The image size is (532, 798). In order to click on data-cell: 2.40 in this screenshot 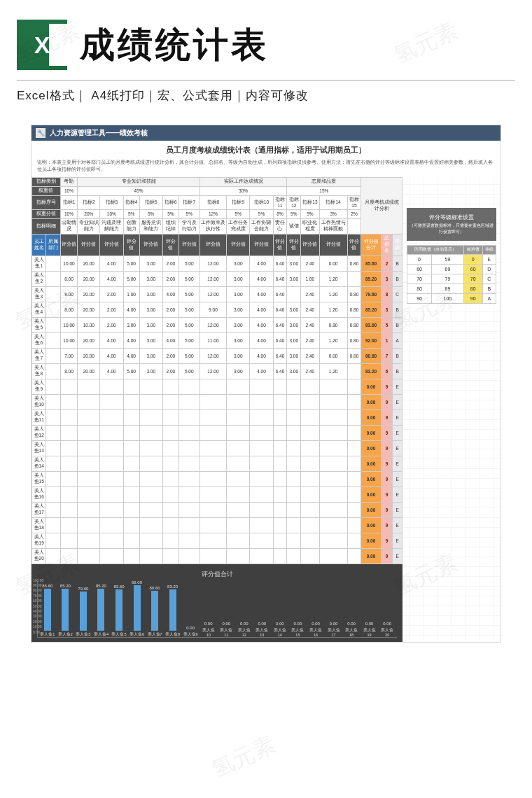, I will do `click(310, 325)`.